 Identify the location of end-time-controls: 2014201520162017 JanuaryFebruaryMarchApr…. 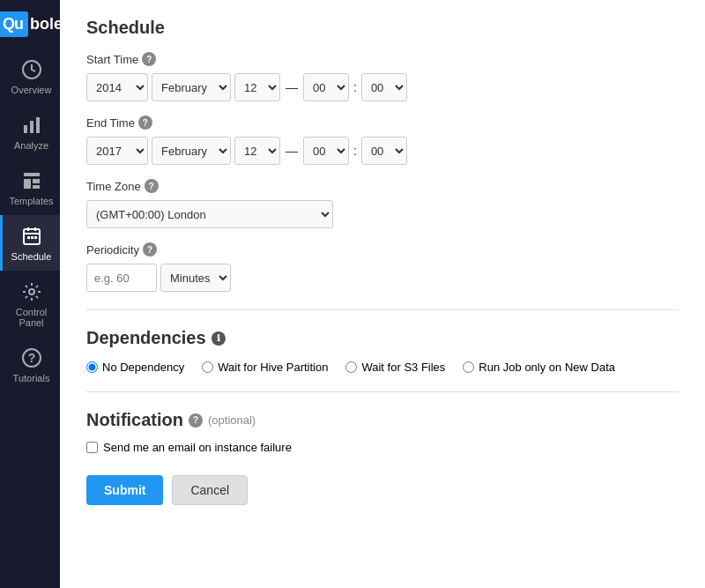
(382, 151).